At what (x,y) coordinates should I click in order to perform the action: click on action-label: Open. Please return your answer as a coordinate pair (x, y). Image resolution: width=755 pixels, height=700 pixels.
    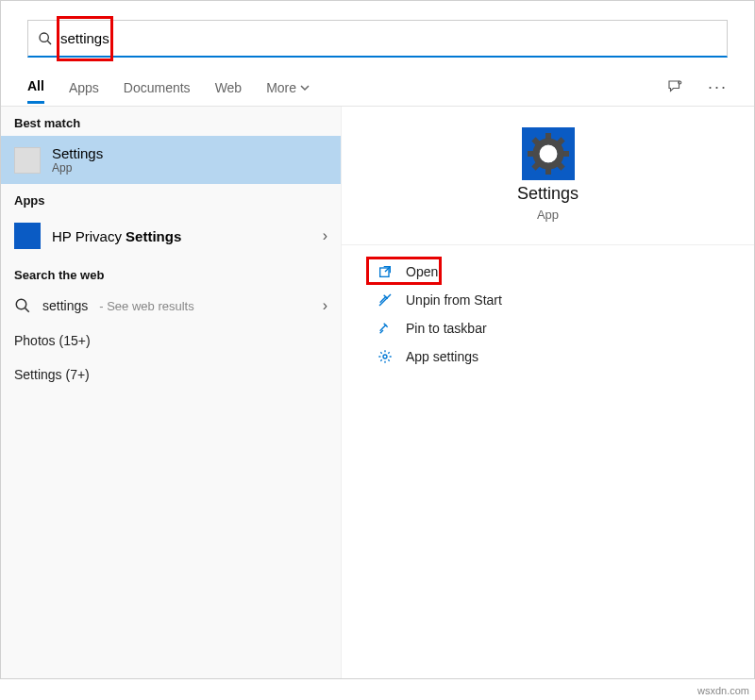
    Looking at the image, I should click on (422, 272).